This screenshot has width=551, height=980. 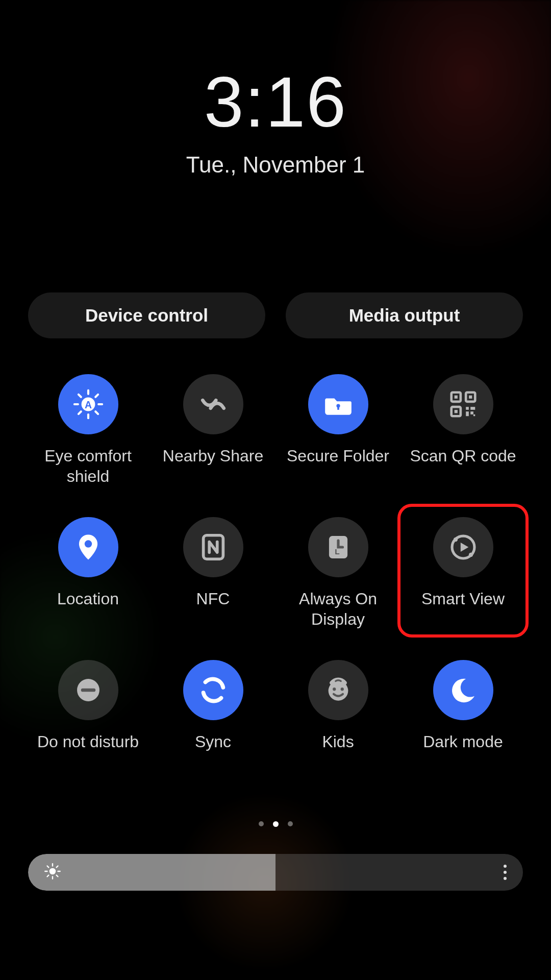 I want to click on clock-date: Tue., November 1, so click(x=276, y=165).